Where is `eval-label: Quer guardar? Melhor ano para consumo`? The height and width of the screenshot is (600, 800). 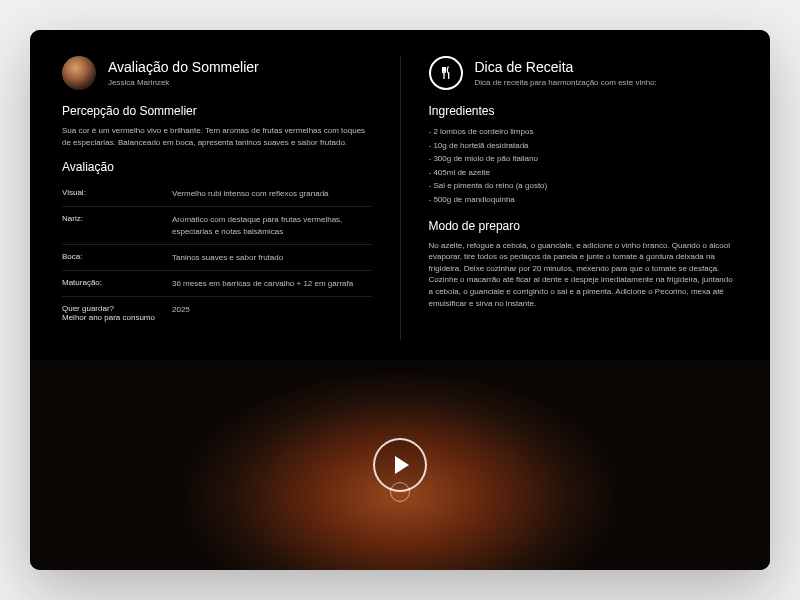 eval-label: Quer guardar? Melhor ano para consumo is located at coordinates (117, 313).